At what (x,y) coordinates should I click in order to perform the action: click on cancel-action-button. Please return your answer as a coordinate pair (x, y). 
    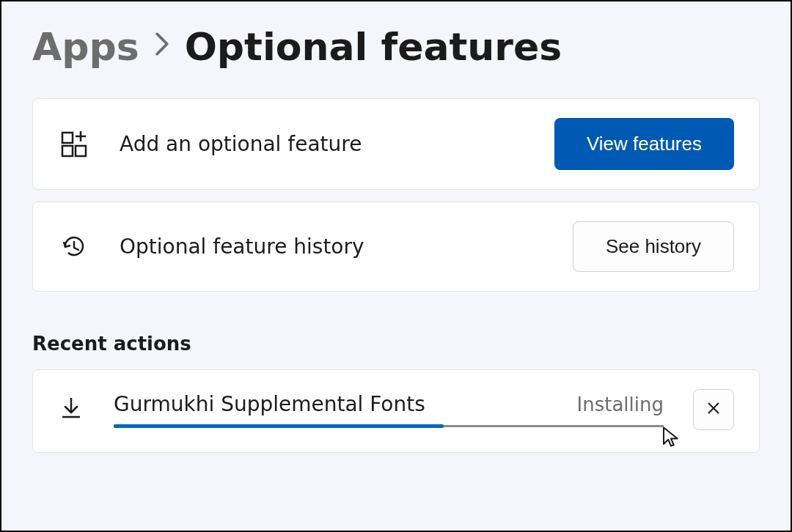
    Looking at the image, I should click on (714, 410).